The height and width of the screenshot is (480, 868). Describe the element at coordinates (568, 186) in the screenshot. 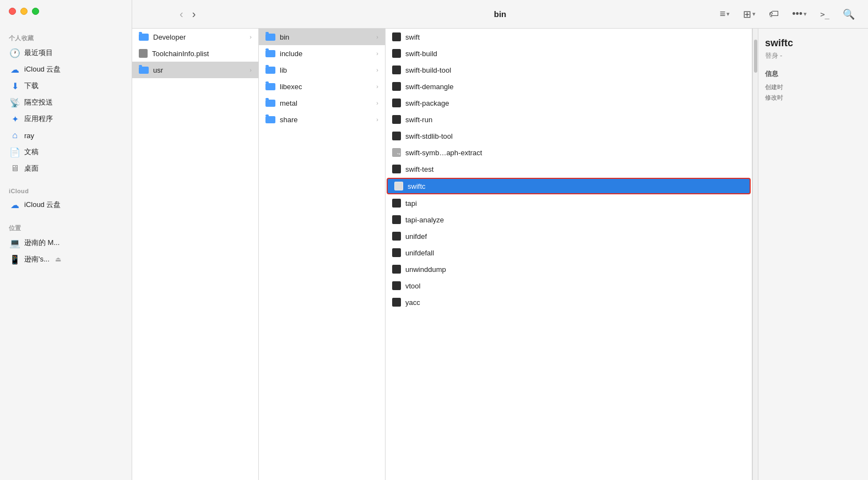

I see `list-item-swiftc: swiftc` at that location.